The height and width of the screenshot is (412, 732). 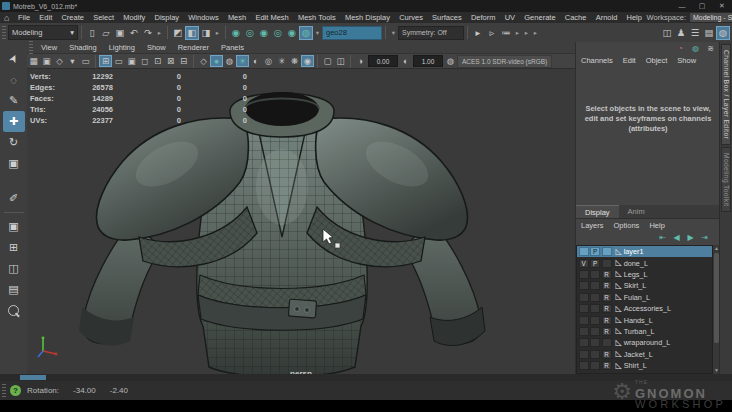 What do you see at coordinates (682, 6) in the screenshot?
I see `minimize-button: —` at bounding box center [682, 6].